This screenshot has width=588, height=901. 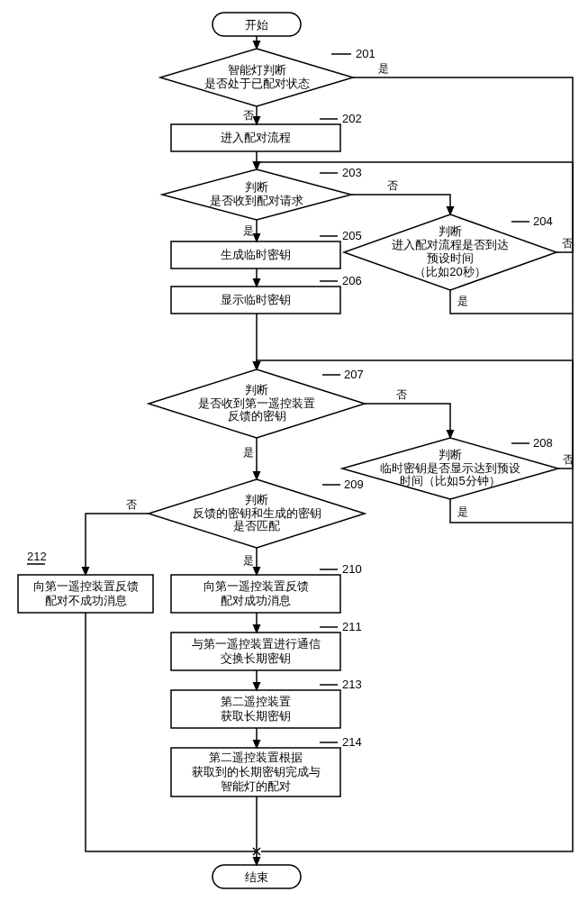 What do you see at coordinates (257, 514) in the screenshot?
I see `decision-209-label: 判断反馈的密钥和生成的密钥是否匹配` at bounding box center [257, 514].